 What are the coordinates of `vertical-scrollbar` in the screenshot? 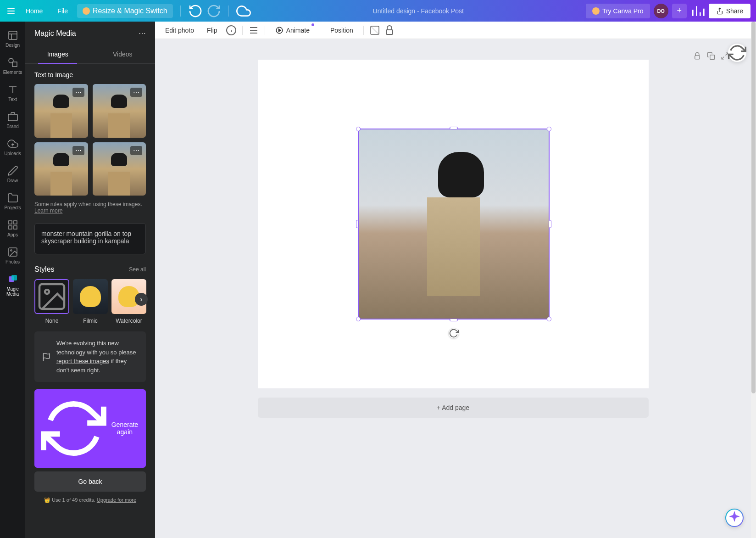 It's located at (753, 280).